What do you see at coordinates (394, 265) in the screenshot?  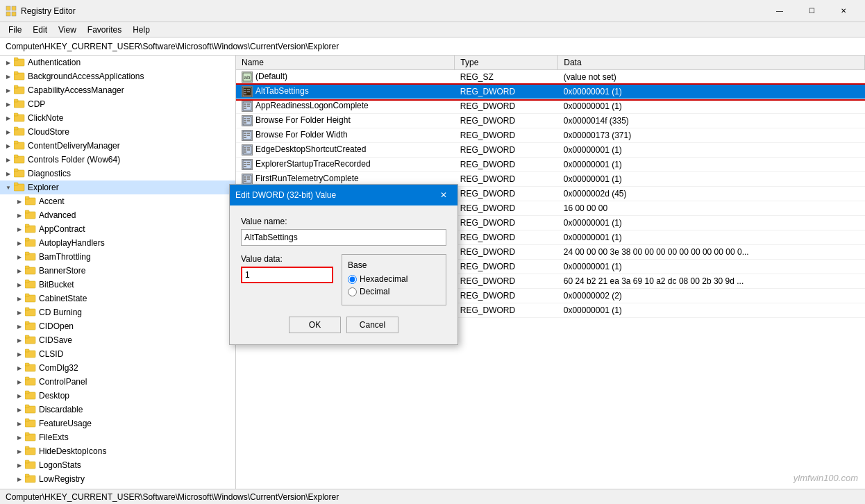 I see `base-label: Base` at bounding box center [394, 265].